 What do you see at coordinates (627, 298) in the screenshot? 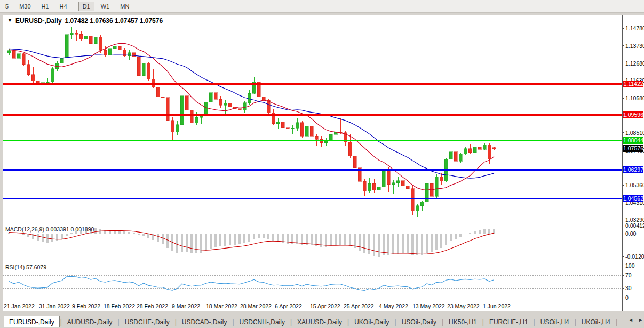
I see `rsi-tick-label: 0` at bounding box center [627, 298].